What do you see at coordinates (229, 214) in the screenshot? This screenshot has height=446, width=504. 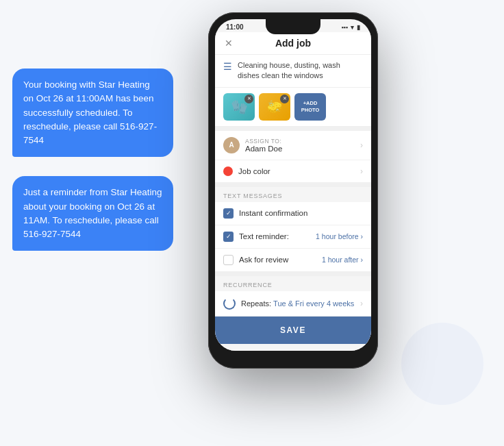 I see `instant-confirmation-checkbox: ✓` at bounding box center [229, 214].